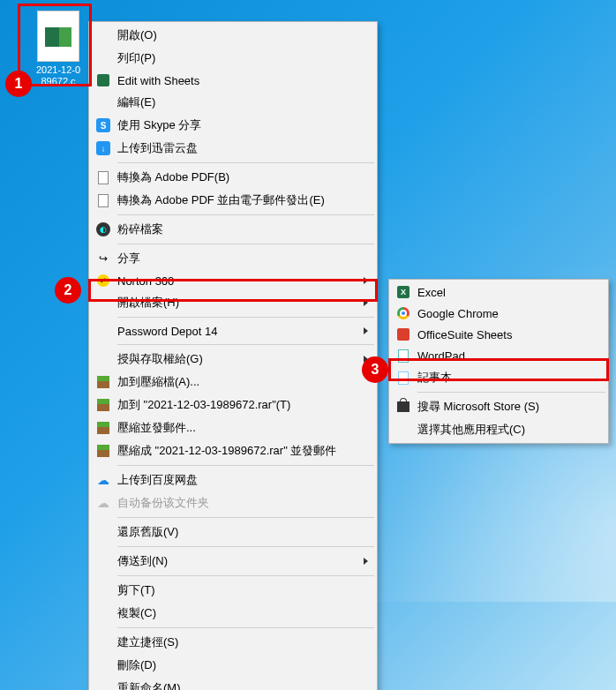 The image size is (616, 690). What do you see at coordinates (233, 451) in the screenshot?
I see `ctx-item-rar-email-named: 壓縮成 "2021-12-03-1989672.rar" 並發郵件` at bounding box center [233, 451].